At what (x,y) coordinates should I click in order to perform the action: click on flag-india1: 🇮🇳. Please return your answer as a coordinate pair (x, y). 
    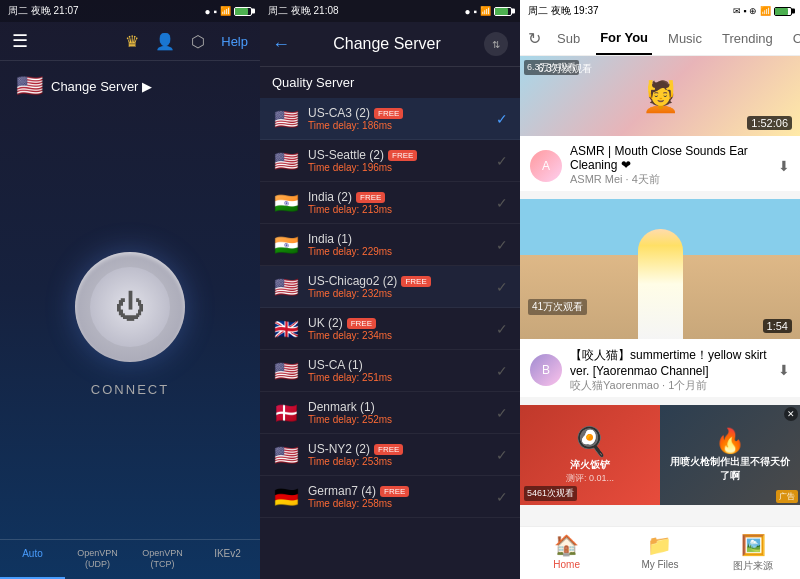
    Looking at the image, I should click on (286, 245).